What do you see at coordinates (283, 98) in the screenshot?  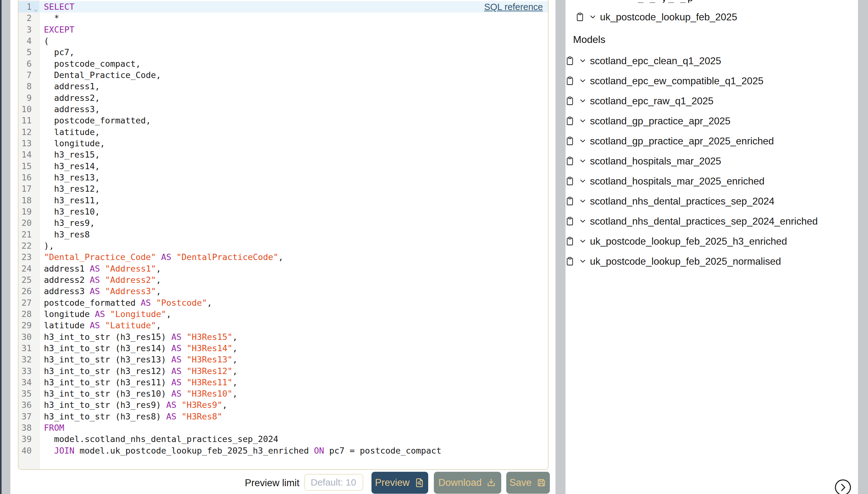 I see `code-line: 9 address2,` at bounding box center [283, 98].